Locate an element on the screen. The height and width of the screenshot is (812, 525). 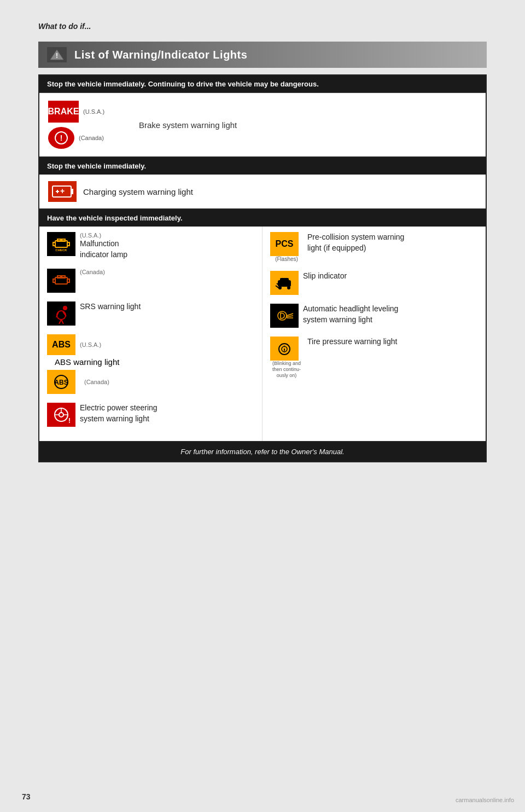
inspect-header: Have the vehicle inspected immediately. is located at coordinates (262, 218).